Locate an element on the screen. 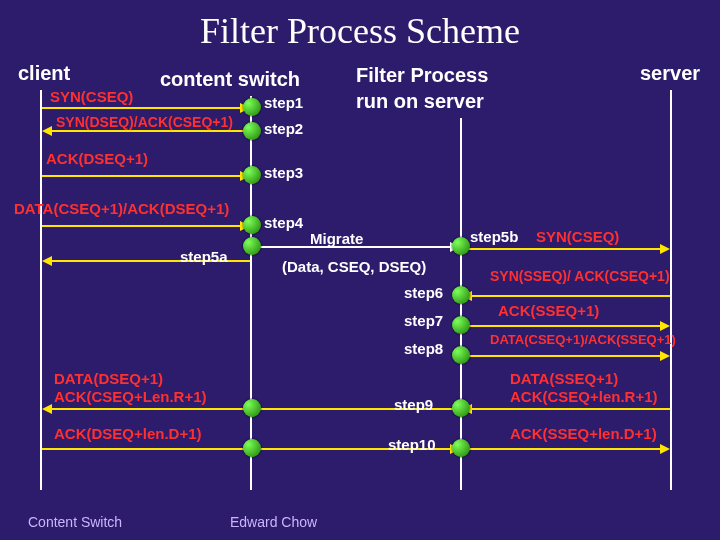  msg-l2: SYN(DSEQ)/ACK(CSEQ+1) is located at coordinates (144, 122).